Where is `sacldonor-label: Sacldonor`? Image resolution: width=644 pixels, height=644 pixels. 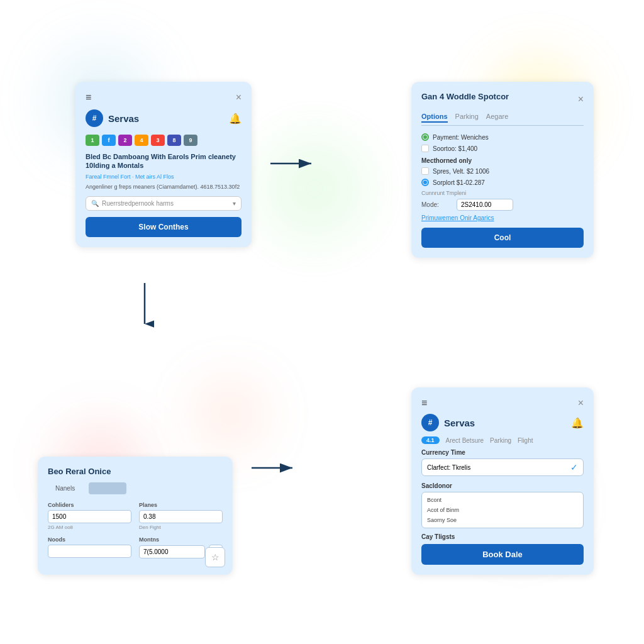 sacldonor-label: Sacldonor is located at coordinates (502, 486).